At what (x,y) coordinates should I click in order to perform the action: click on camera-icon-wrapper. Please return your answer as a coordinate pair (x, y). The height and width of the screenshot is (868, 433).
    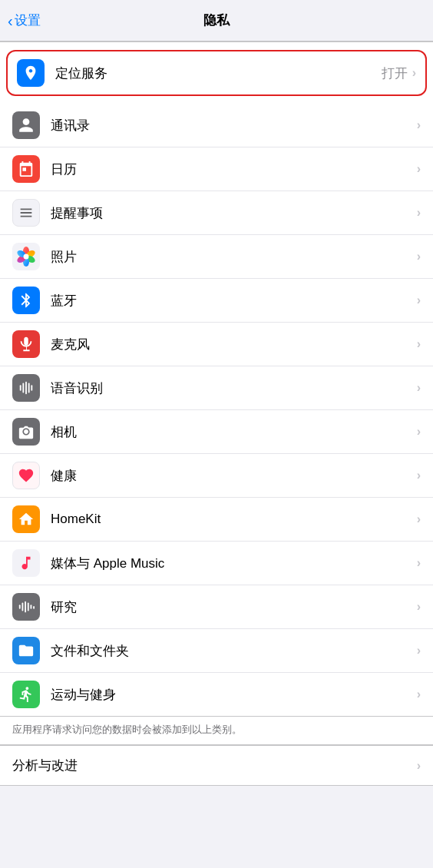
    Looking at the image, I should click on (26, 432).